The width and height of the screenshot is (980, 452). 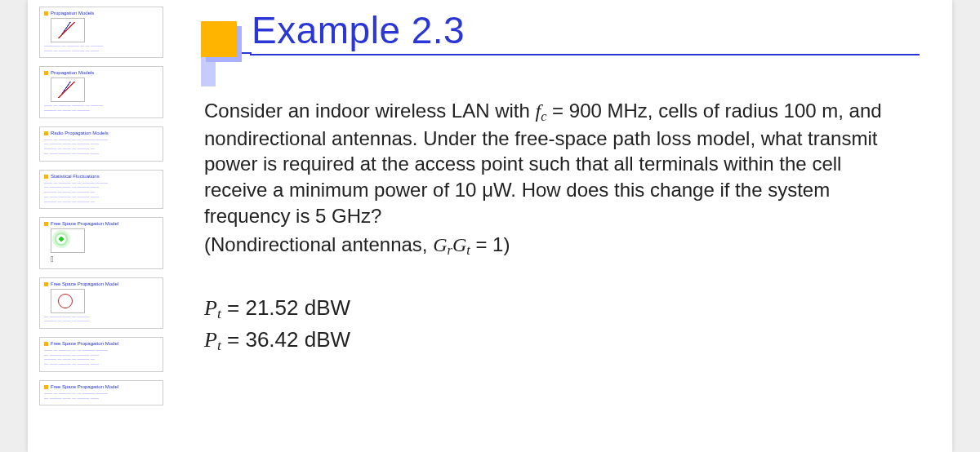 What do you see at coordinates (101, 91) in the screenshot?
I see `slide-thumbnail: Propagation Models —— — ——— ——— — ——————…` at bounding box center [101, 91].